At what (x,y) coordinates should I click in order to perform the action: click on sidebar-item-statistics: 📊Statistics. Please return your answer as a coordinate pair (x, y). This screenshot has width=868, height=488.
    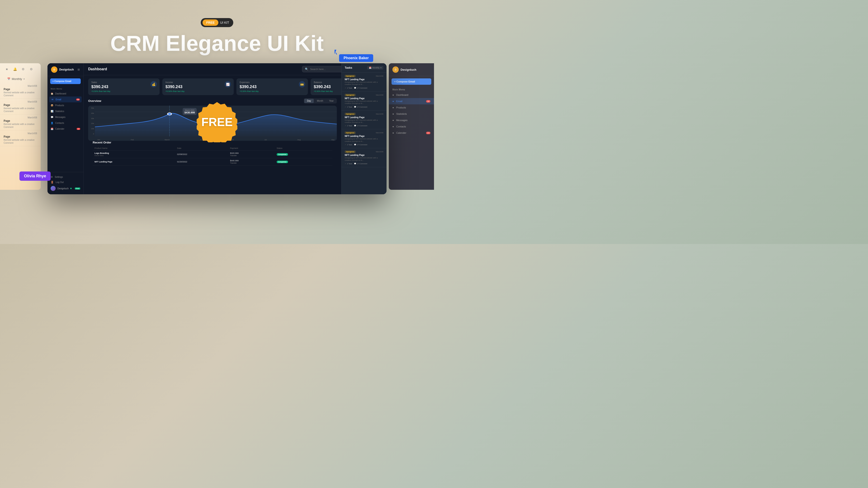
    Looking at the image, I should click on (65, 111).